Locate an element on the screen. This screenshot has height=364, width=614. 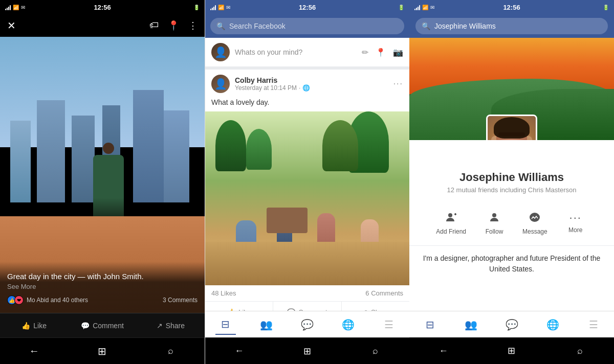
close-icon: ✕ is located at coordinates (11, 26).